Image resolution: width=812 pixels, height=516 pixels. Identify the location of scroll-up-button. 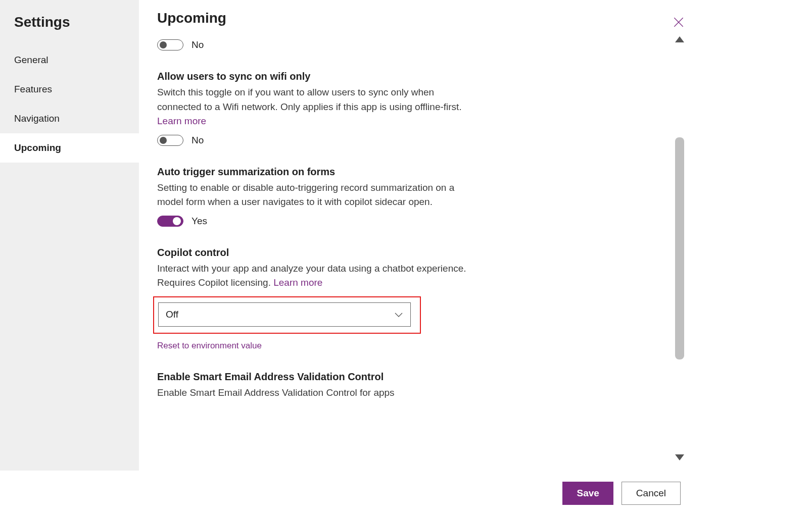
(680, 39).